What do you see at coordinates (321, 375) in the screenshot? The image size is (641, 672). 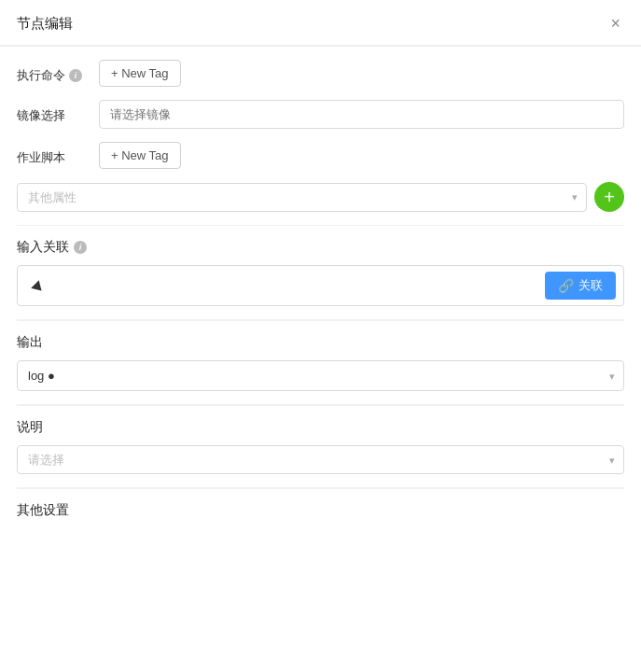 I see `output-select: log ●` at bounding box center [321, 375].